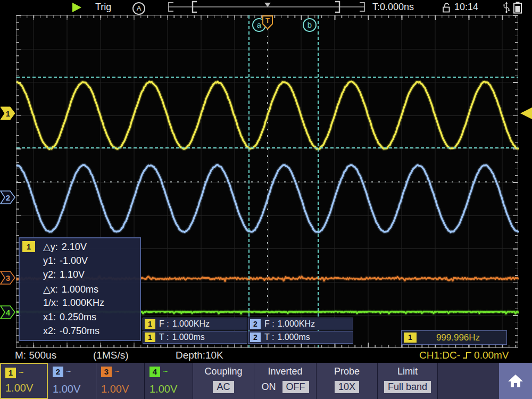 This screenshot has height=399, width=532. What do you see at coordinates (526, 113) in the screenshot?
I see `trigger-level-marker` at bounding box center [526, 113].